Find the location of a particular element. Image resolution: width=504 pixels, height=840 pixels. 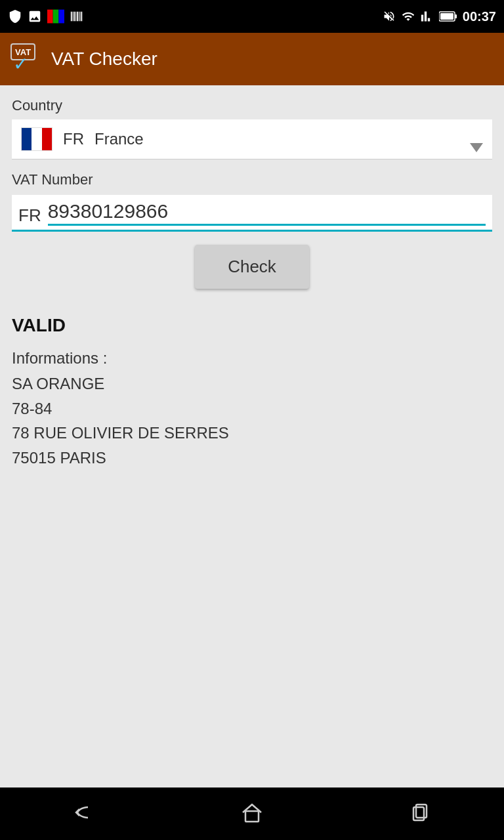

info-line-4: 75015 PARIS is located at coordinates (252, 458).